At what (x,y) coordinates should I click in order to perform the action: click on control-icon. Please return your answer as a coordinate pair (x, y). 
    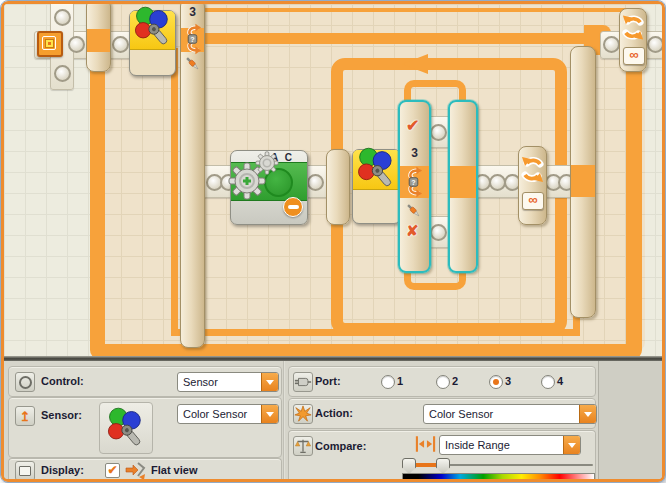
    Looking at the image, I should click on (25, 382).